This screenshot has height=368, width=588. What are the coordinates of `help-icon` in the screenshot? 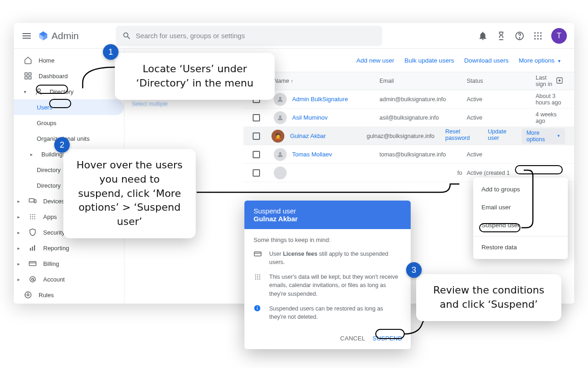 It's located at (520, 36).